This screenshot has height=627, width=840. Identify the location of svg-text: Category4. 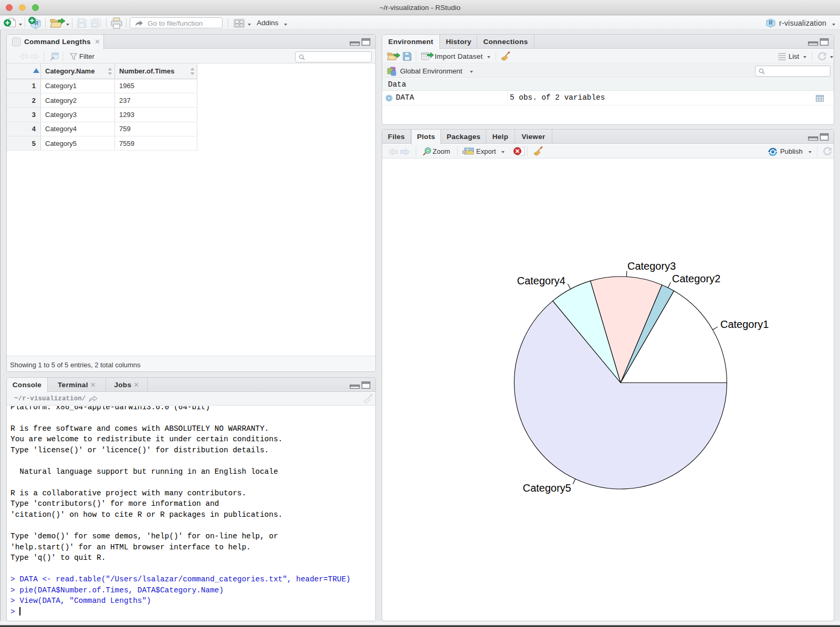
(541, 281).